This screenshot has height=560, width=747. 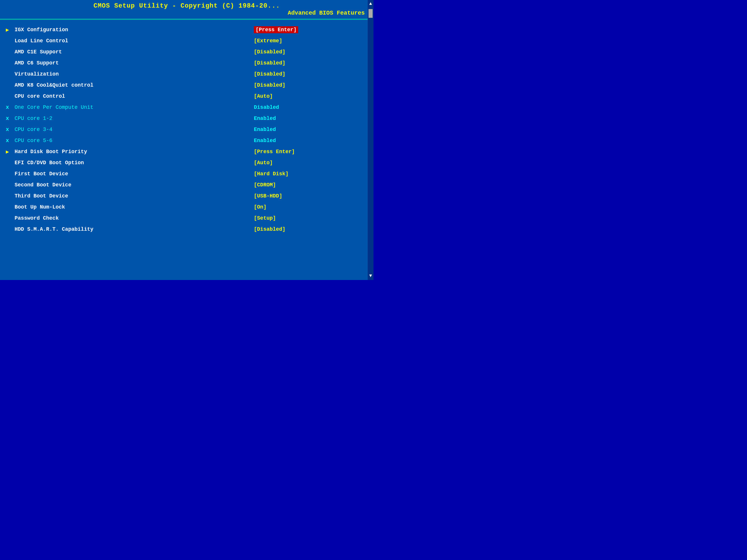 What do you see at coordinates (371, 4) in the screenshot?
I see `scroll-up-arrow: ▲` at bounding box center [371, 4].